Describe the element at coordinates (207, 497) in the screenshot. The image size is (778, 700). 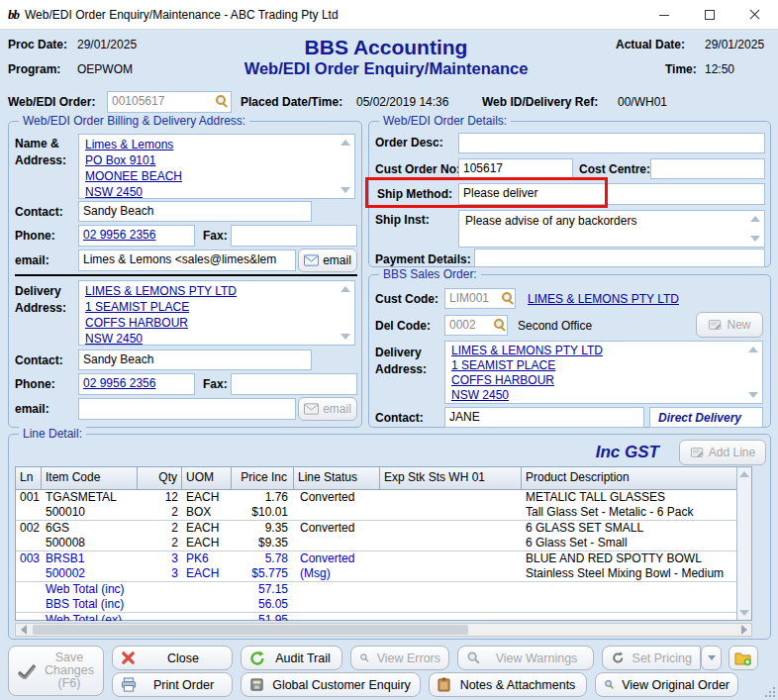
I see `cell-uom: EACH` at that location.